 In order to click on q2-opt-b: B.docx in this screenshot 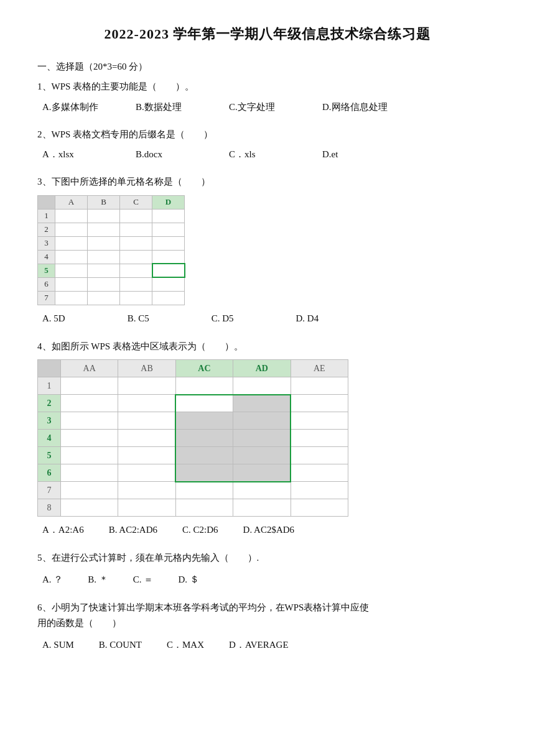, I will do `click(173, 154)`.